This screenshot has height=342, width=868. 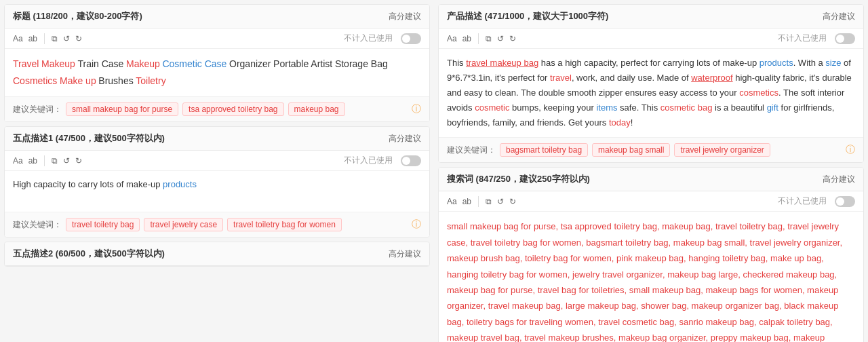 What do you see at coordinates (37, 110) in the screenshot?
I see `title-keywords-label: 建议关键词：` at bounding box center [37, 110].